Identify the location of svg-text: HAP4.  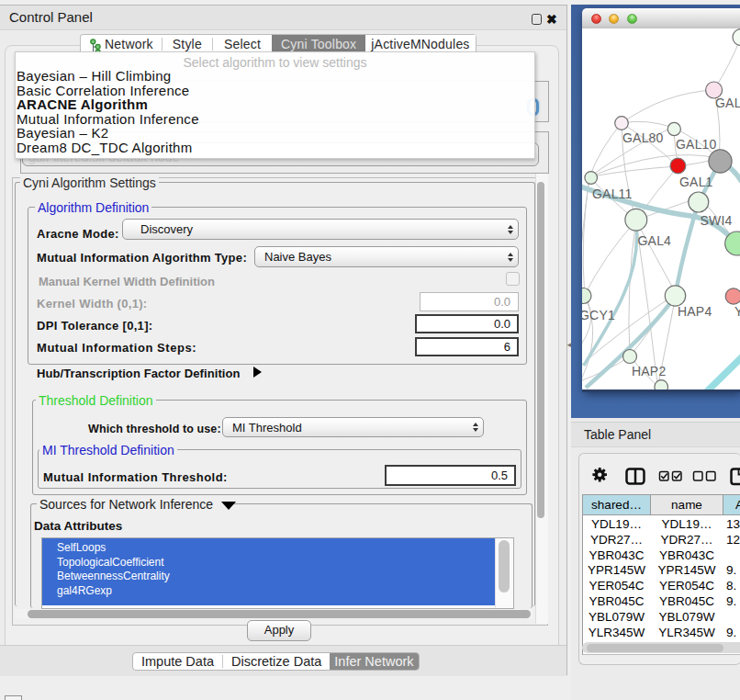
(694, 311).